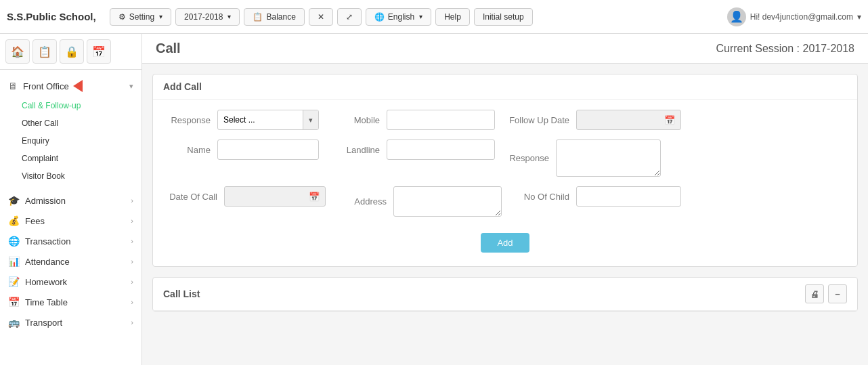 This screenshot has width=868, height=365. What do you see at coordinates (802, 17) in the screenshot?
I see `user-email: Hi! dev4junction@gmail.com` at bounding box center [802, 17].